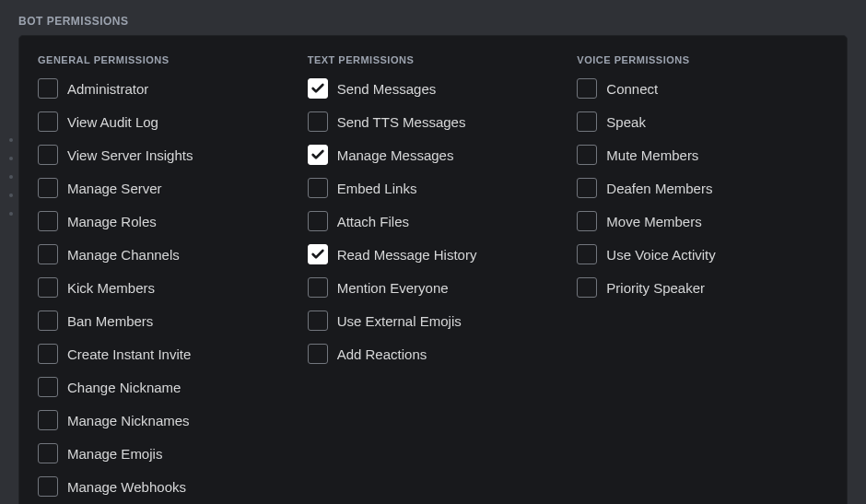  Describe the element at coordinates (123, 387) in the screenshot. I see `permission-label: Change Nickname` at that location.